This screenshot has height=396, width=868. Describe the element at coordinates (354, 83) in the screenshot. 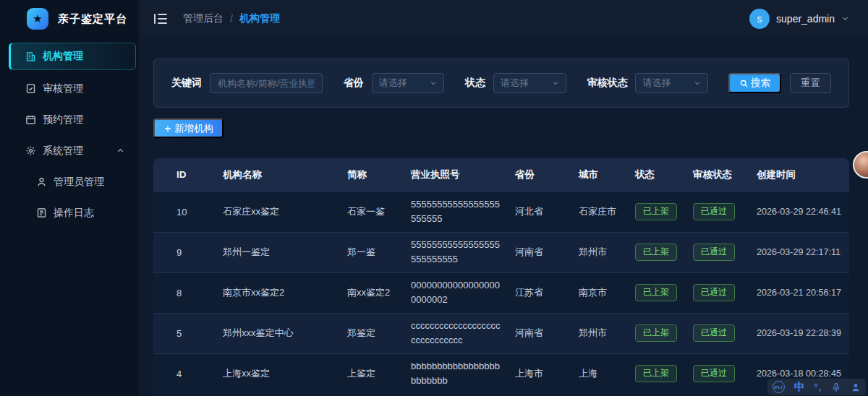

I see `province-label: 省份` at that location.